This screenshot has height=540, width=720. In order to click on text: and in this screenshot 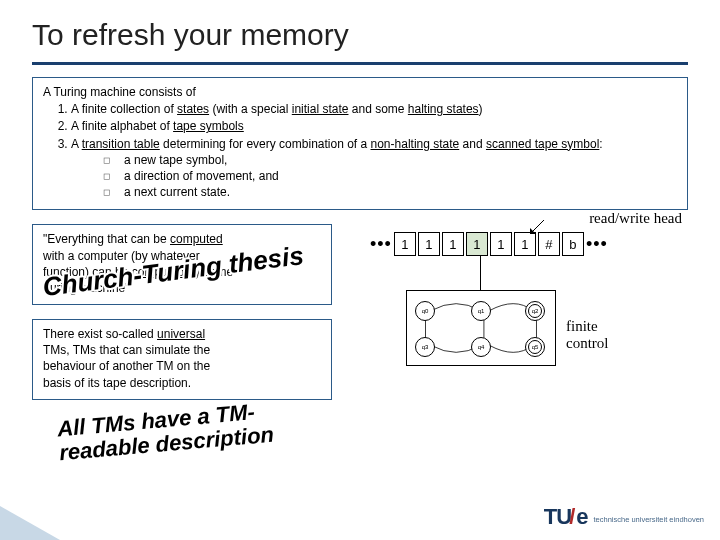, I will do `click(472, 144)`.